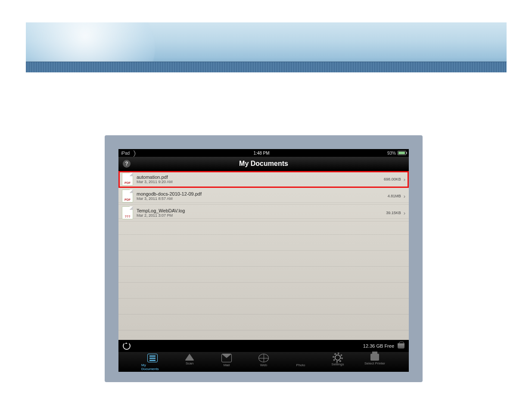  Describe the element at coordinates (227, 363) in the screenshot. I see `tab-mail: Mail` at that location.